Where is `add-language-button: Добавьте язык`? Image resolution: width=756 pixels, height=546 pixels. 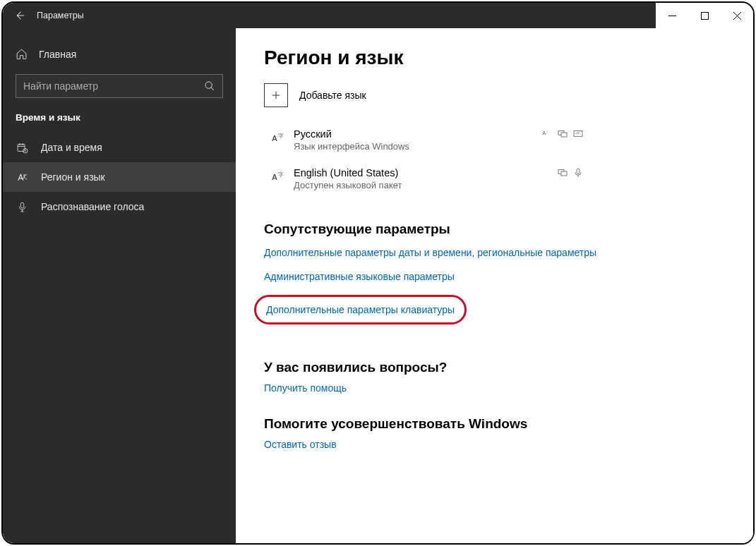 add-language-button: Добавьте язык is located at coordinates (494, 95).